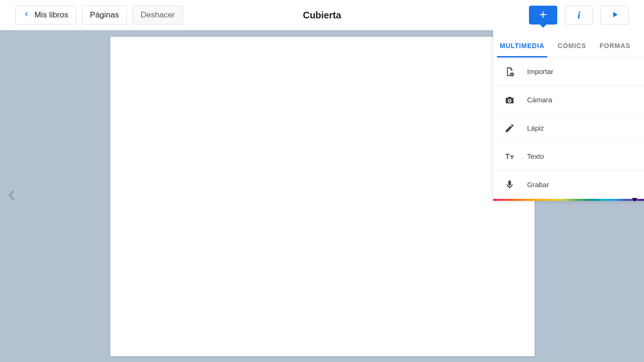  What do you see at coordinates (569, 185) in the screenshot?
I see `panel-item-record: Grabar` at bounding box center [569, 185].